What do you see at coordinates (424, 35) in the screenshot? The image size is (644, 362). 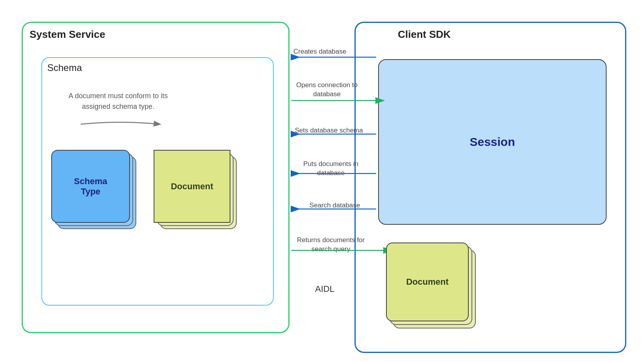 I see `client-sdk-label: Client SDK` at bounding box center [424, 35].